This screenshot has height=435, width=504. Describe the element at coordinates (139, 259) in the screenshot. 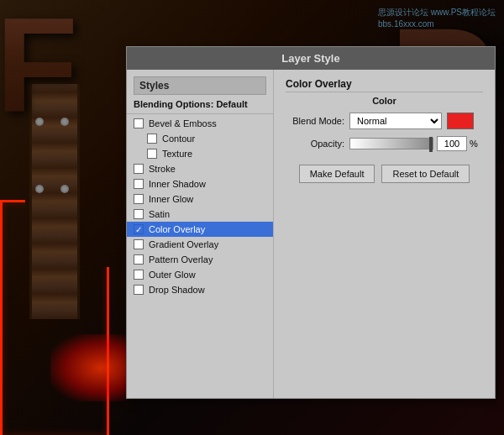

I see `checkbox-pattern-overlay` at that location.